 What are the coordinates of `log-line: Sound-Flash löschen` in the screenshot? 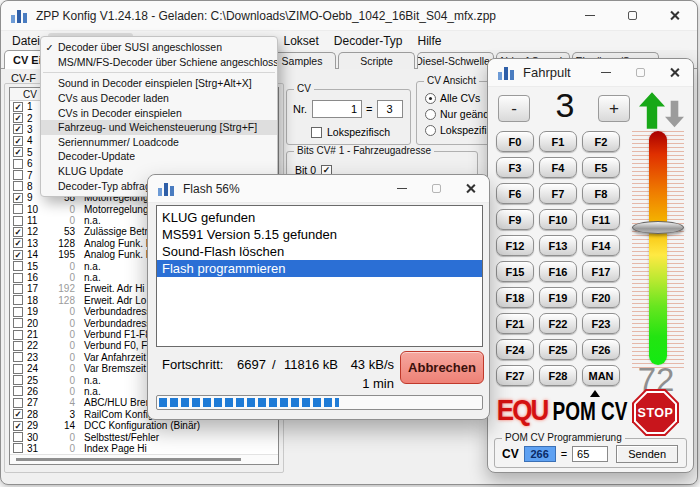 It's located at (320, 252).